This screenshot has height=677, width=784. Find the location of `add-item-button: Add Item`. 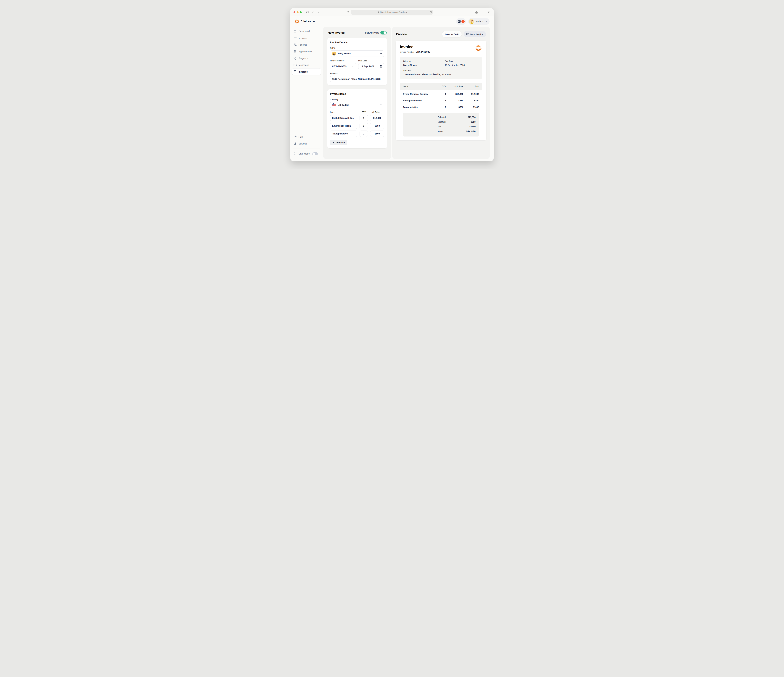

add-item-button: Add Item is located at coordinates (339, 142).